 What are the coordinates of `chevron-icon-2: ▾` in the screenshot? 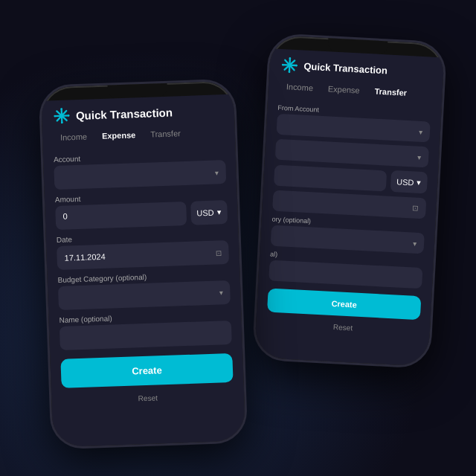 It's located at (419, 156).